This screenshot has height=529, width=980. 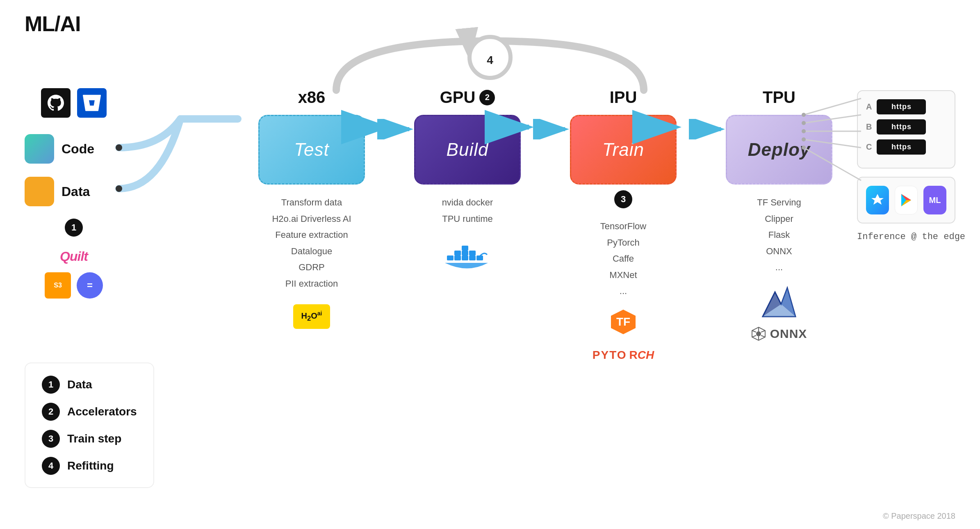 What do you see at coordinates (467, 183) in the screenshot?
I see `build-stage: GPU 2 Build nvida dockerTPU runtime` at bounding box center [467, 183].